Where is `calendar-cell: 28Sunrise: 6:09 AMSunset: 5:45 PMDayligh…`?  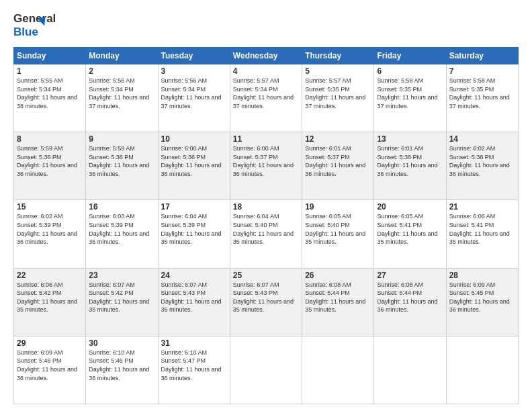 calendar-cell: 28Sunrise: 6:09 AMSunset: 5:45 PMDayligh… is located at coordinates (482, 302).